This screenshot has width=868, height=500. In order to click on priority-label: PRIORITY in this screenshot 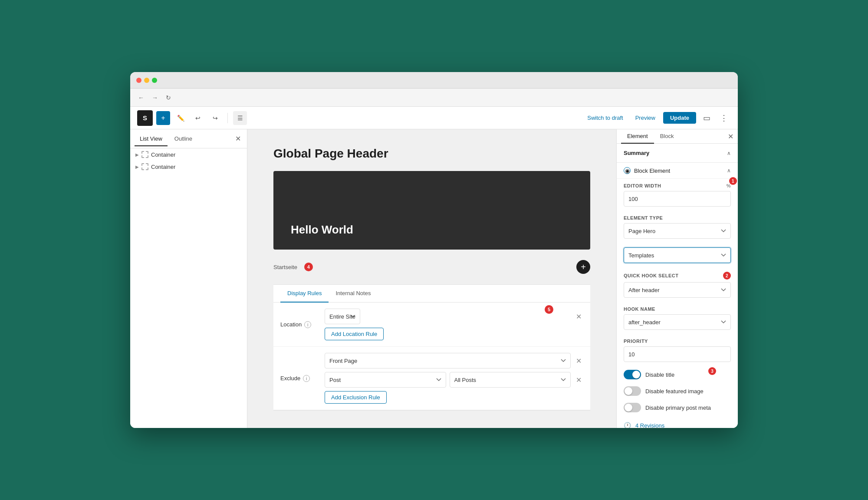, I will do `click(677, 341)`.